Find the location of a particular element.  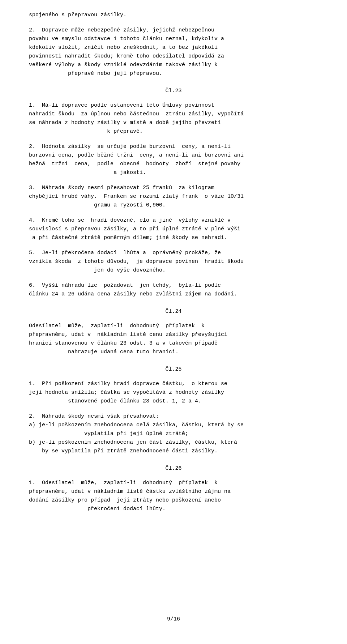

cl23-p2: 2. Hodnota zásilky se určuje podle burzo… is located at coordinates (174, 160).